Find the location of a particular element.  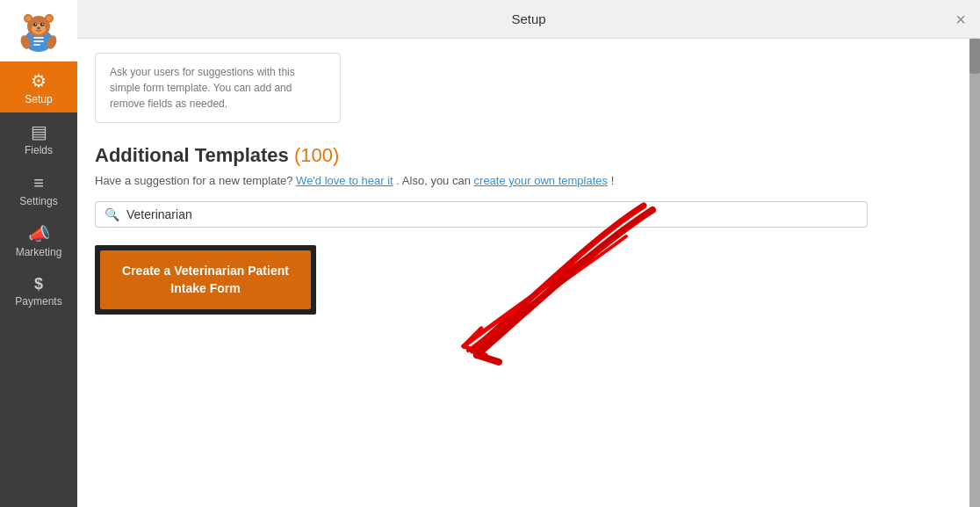

sidebar-label-marketing: Marketing is located at coordinates (39, 252).